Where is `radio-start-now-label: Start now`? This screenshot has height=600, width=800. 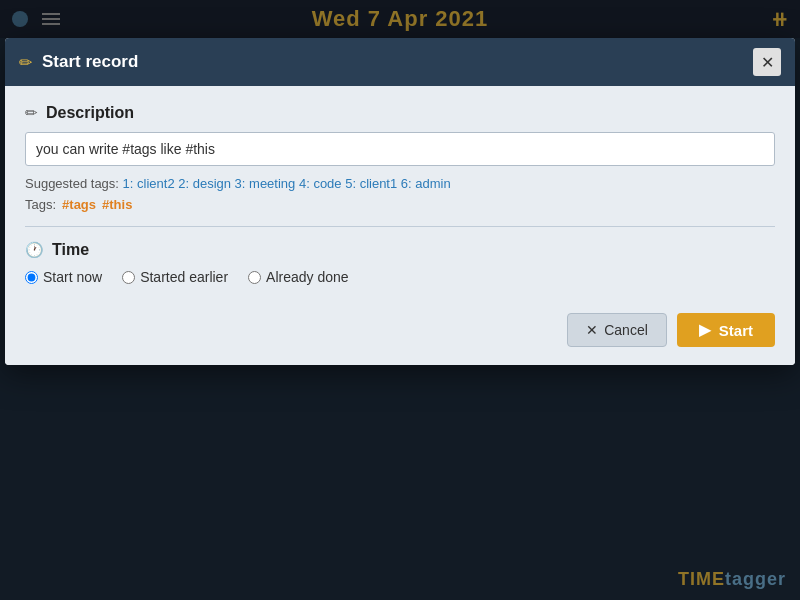 radio-start-now-label: Start now is located at coordinates (72, 277).